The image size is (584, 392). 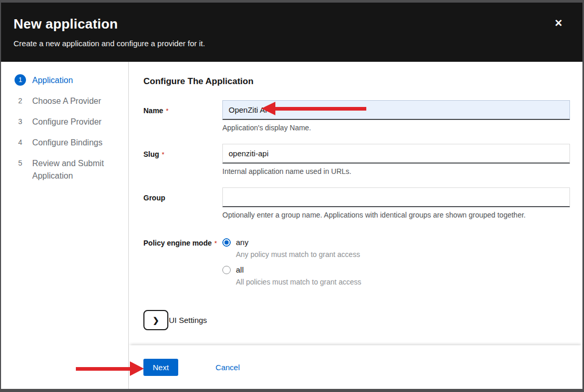 What do you see at coordinates (240, 270) in the screenshot?
I see `radio-label-all: all` at bounding box center [240, 270].